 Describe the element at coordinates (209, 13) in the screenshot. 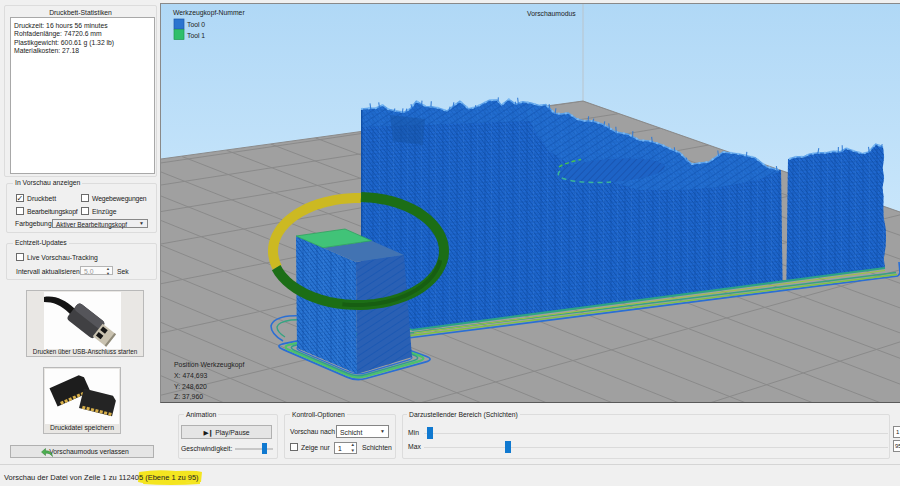

I see `svg-text: Werkzeugkopf-Nummer` at that location.